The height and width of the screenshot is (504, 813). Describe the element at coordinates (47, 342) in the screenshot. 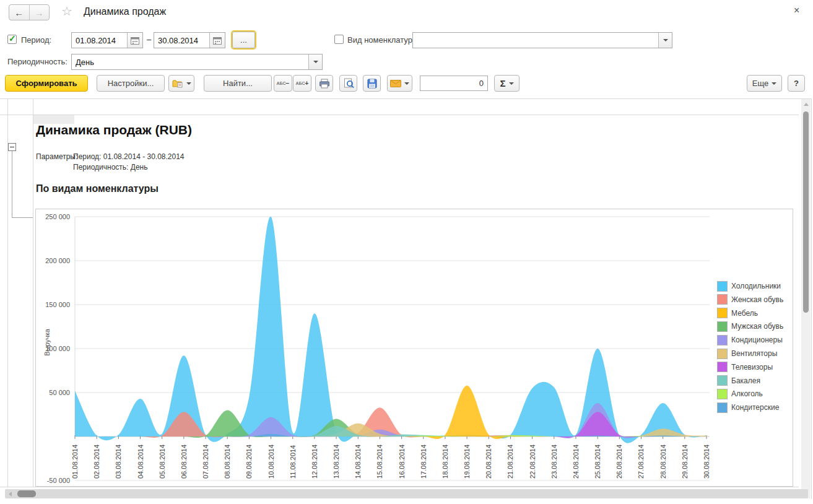

I see `y-axis-title: Выручка` at that location.